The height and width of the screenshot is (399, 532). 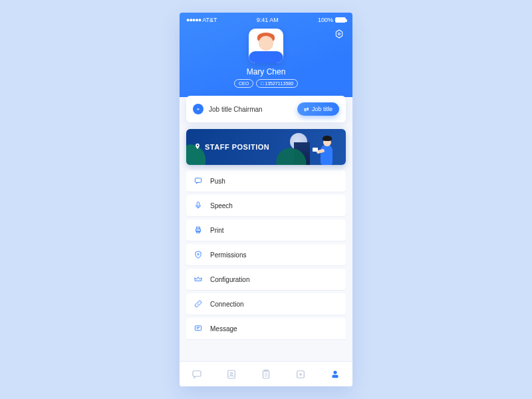 I want to click on status-battery: 100%, so click(x=332, y=20).